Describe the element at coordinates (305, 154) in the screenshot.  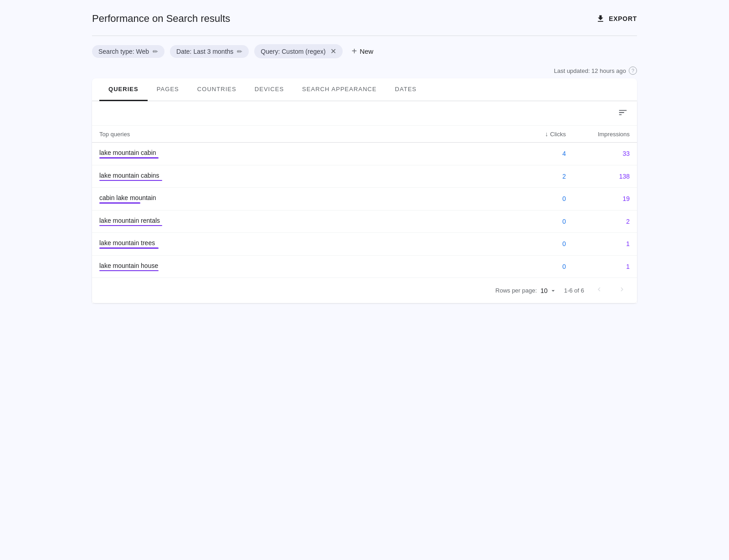
I see `query-cell: lake mountain cabin` at that location.